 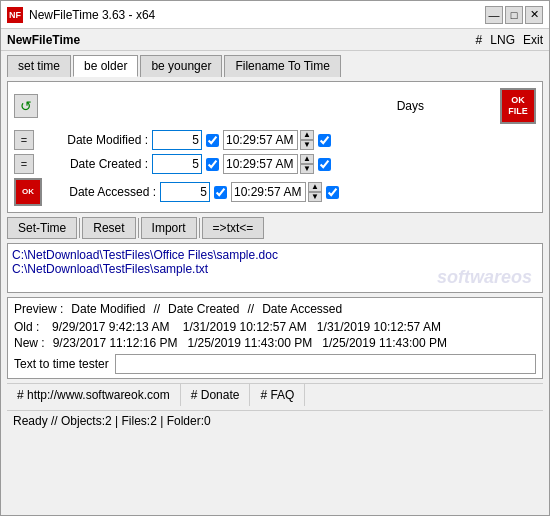 I want to click on new-label: New :, so click(x=30, y=343).